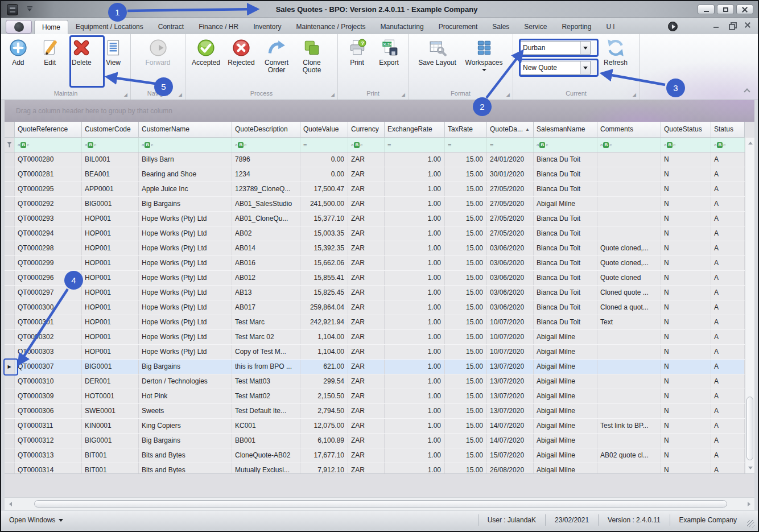  I want to click on chevron-down-icon, so click(585, 48).